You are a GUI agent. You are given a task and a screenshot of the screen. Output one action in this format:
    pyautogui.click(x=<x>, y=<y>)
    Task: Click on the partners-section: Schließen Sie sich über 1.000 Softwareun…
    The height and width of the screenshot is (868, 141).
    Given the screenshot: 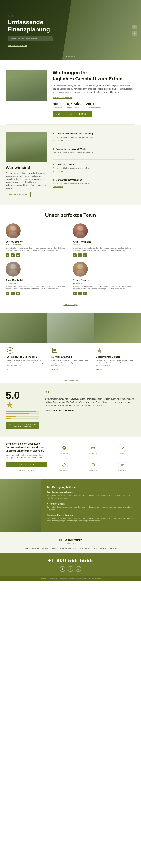 What is the action you would take?
    pyautogui.click(x=70, y=458)
    